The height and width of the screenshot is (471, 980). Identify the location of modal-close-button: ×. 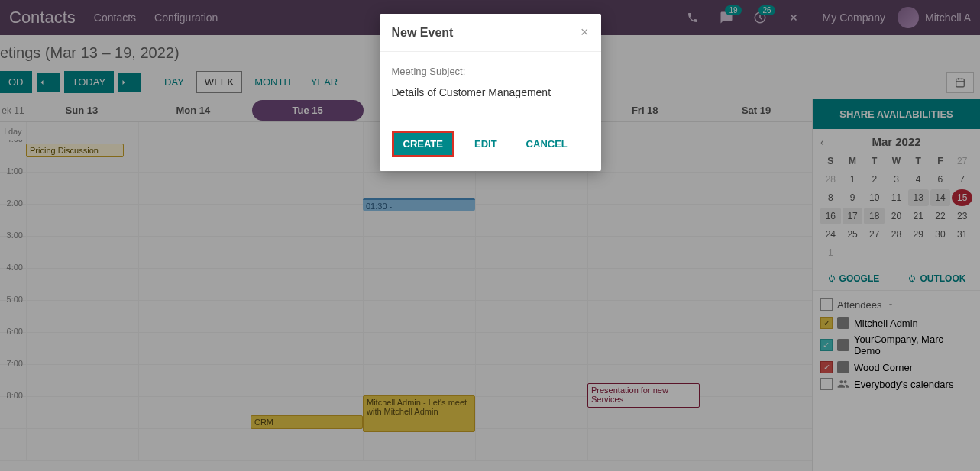
(585, 32).